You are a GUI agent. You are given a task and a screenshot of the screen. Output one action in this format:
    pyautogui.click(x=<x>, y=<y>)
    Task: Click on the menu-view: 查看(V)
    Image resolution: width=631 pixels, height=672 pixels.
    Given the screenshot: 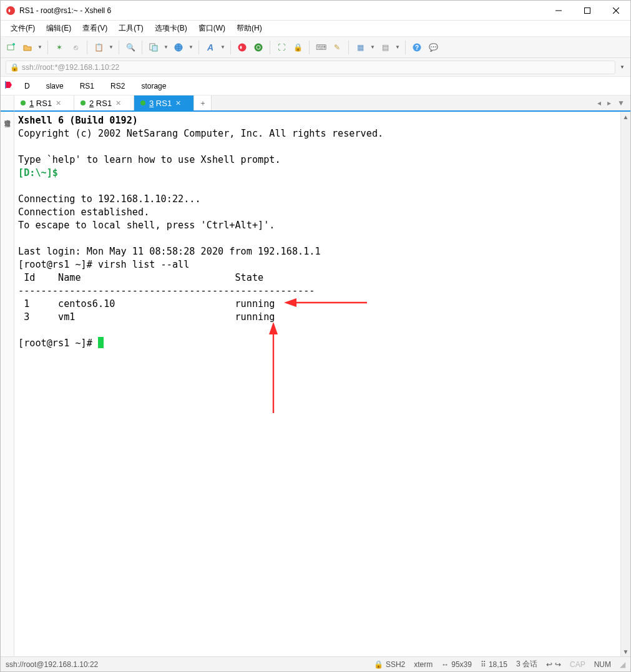 What is the action you would take?
    pyautogui.click(x=95, y=29)
    